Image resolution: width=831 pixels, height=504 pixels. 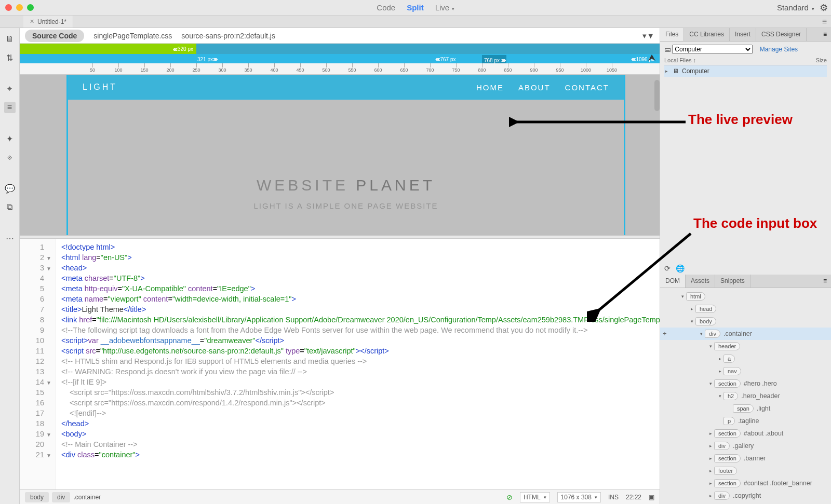 What do you see at coordinates (416, 22) in the screenshot?
I see `document-tabs: ✕ Untitled-1* ≡` at bounding box center [416, 22].